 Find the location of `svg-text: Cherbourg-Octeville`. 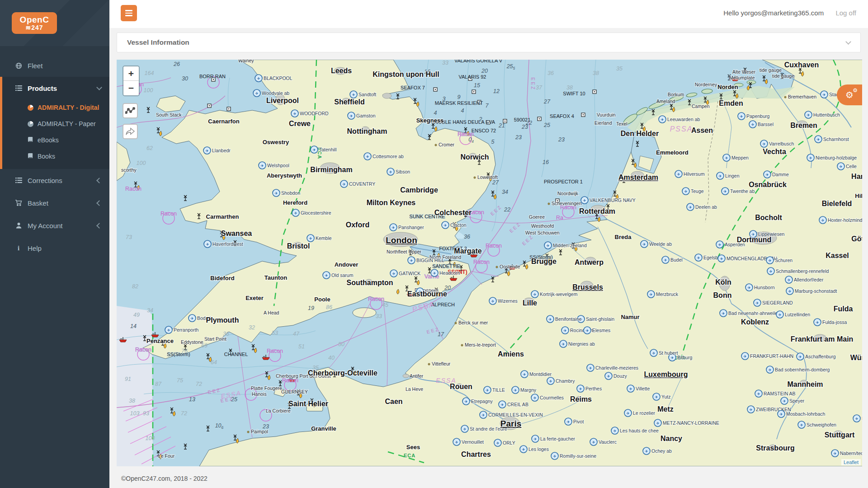

svg-text: Cherbourg-Octeville is located at coordinates (343, 373).